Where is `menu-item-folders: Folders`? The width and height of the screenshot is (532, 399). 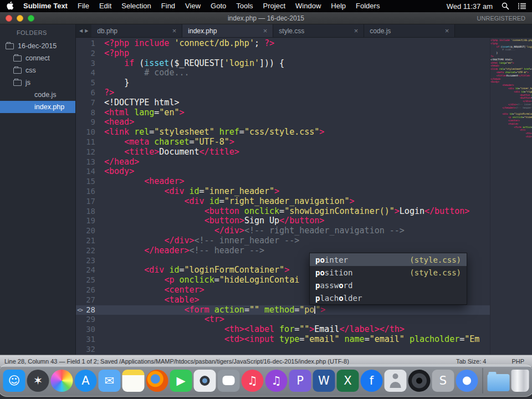
menu-item-folders: Folders is located at coordinates (368, 6).